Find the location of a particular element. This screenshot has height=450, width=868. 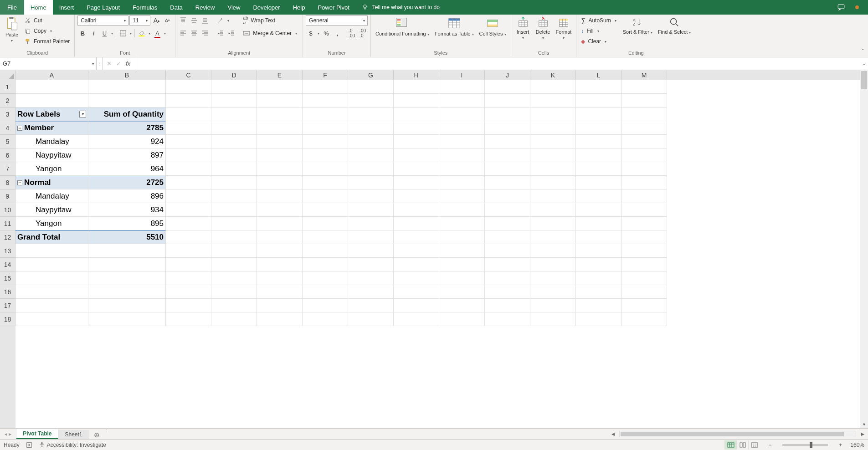

format-cells-button: Format▾ is located at coordinates (564, 28).